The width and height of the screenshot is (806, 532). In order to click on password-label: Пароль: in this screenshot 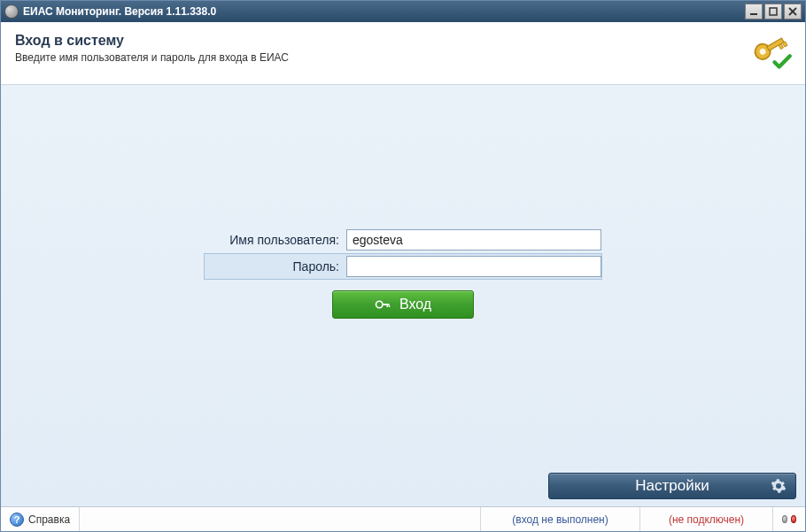, I will do `click(275, 266)`.